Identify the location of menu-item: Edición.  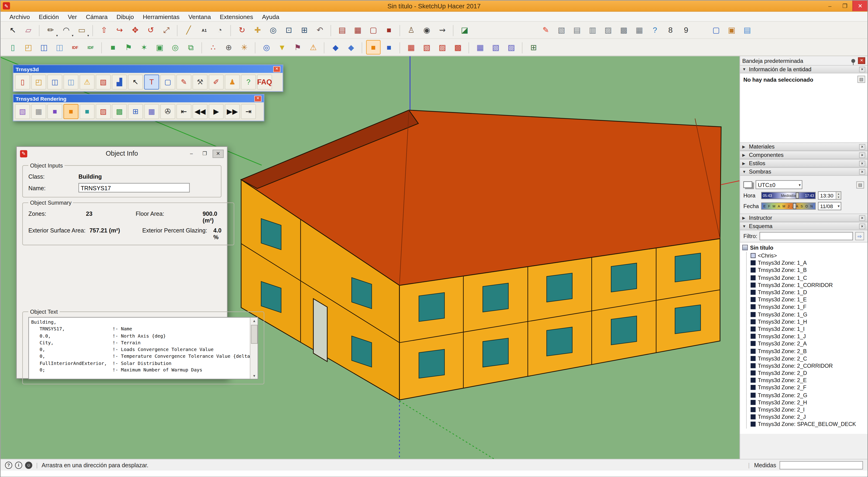
(49, 17).